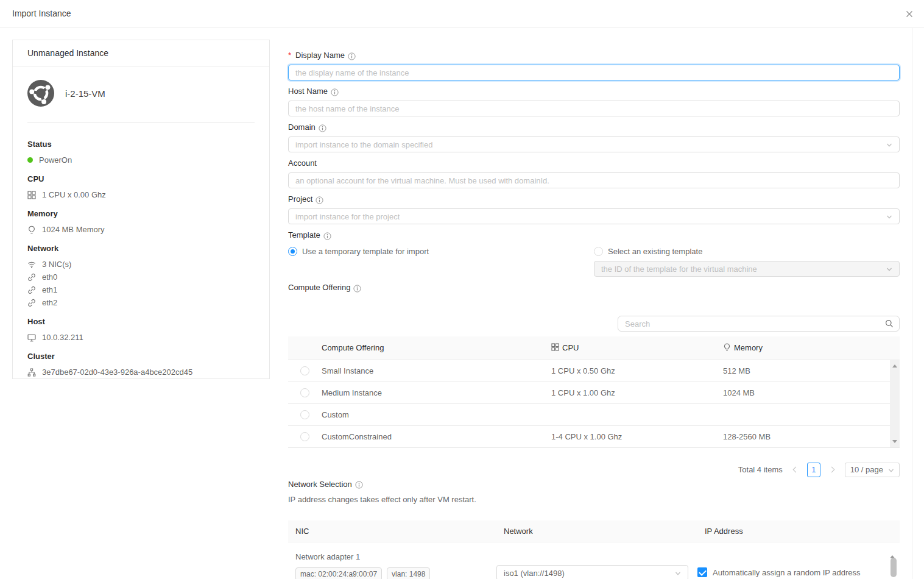 This screenshot has height=579, width=924. What do you see at coordinates (594, 470) in the screenshot?
I see `pagination: Total 4 items 1 10 / page` at bounding box center [594, 470].